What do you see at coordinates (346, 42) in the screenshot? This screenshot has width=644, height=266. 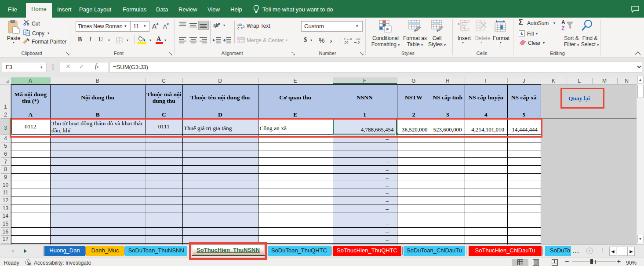 I see `svg-text: .00` at bounding box center [346, 42].